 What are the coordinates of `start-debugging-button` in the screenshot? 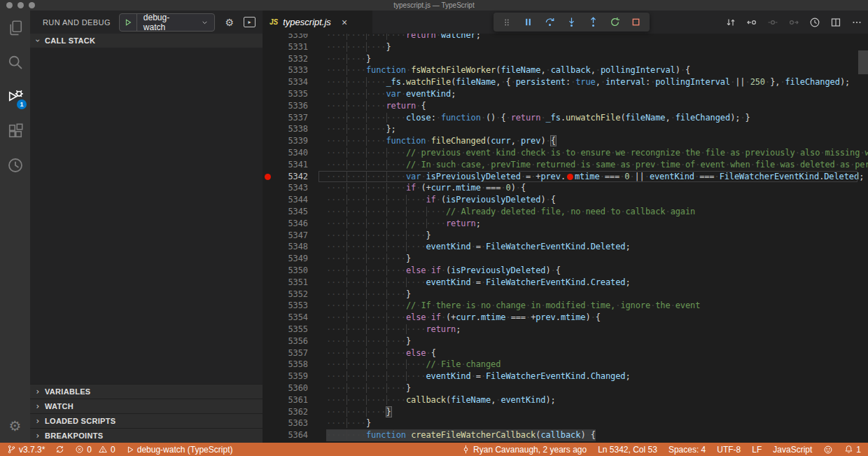 It's located at (129, 22).